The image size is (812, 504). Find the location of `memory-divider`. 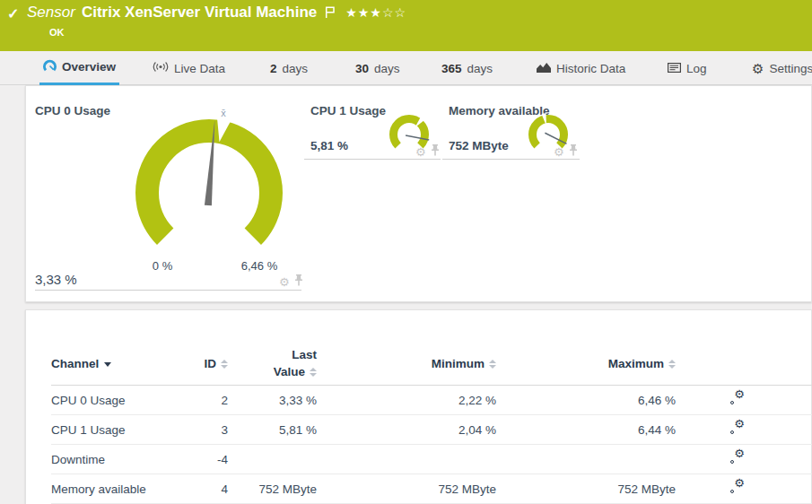

memory-divider is located at coordinates (511, 160).